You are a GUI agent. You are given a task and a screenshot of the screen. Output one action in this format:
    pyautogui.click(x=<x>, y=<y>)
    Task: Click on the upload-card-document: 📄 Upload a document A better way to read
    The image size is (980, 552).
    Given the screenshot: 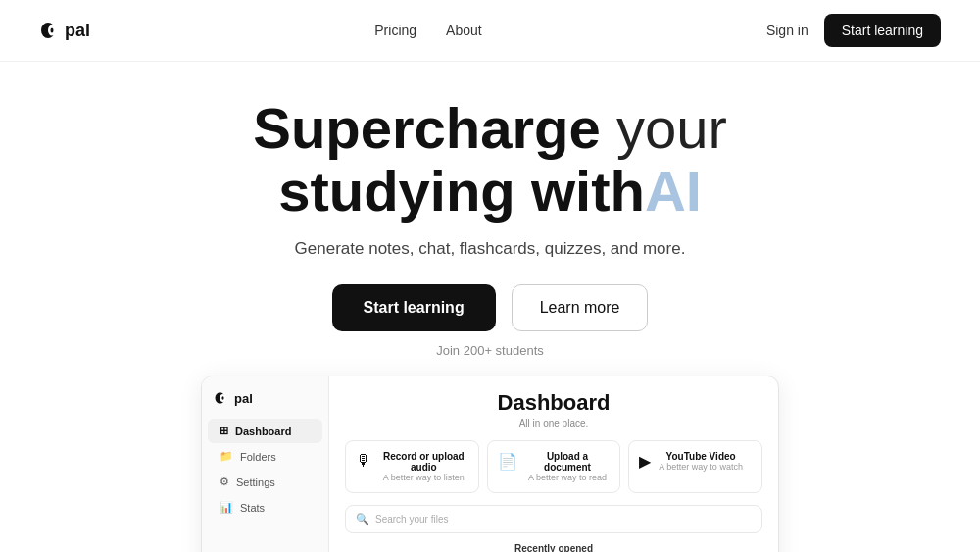 What is the action you would take?
    pyautogui.click(x=555, y=467)
    